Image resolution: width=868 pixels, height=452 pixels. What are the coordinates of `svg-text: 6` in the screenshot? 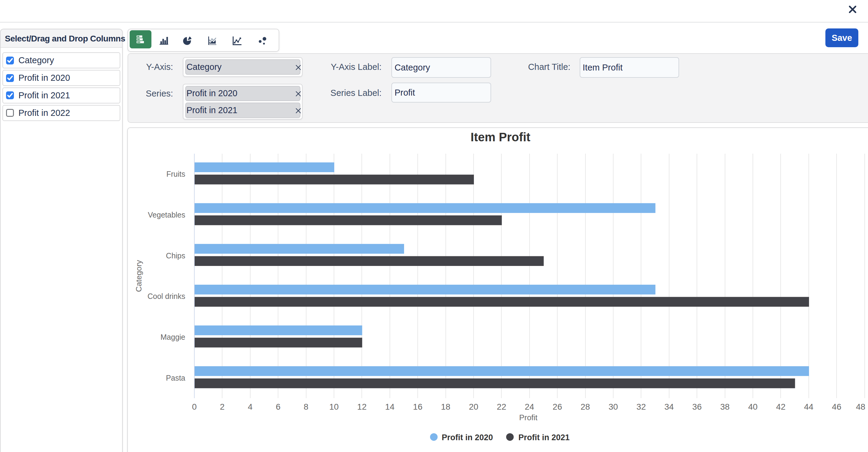 It's located at (278, 407).